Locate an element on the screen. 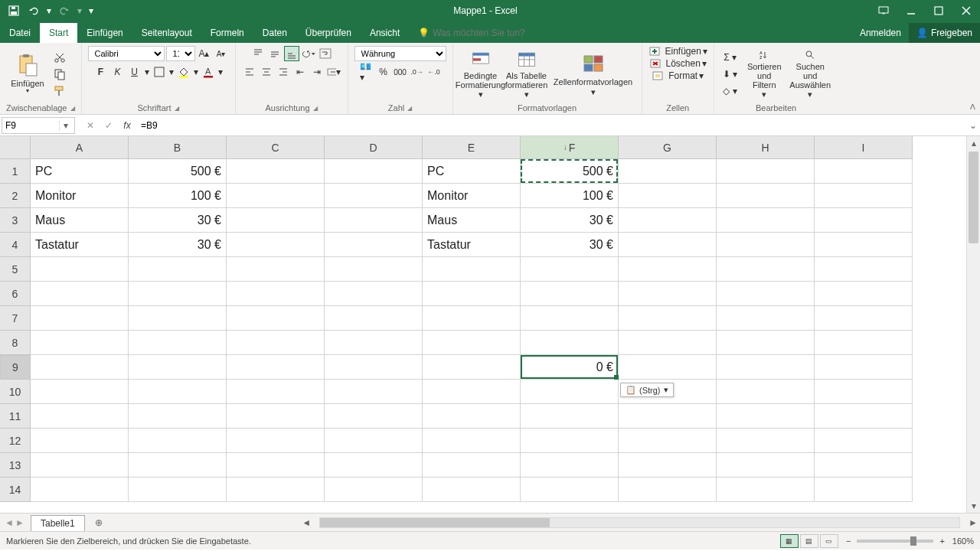 Image resolution: width=980 pixels, height=551 pixels. underline-button: U is located at coordinates (135, 72).